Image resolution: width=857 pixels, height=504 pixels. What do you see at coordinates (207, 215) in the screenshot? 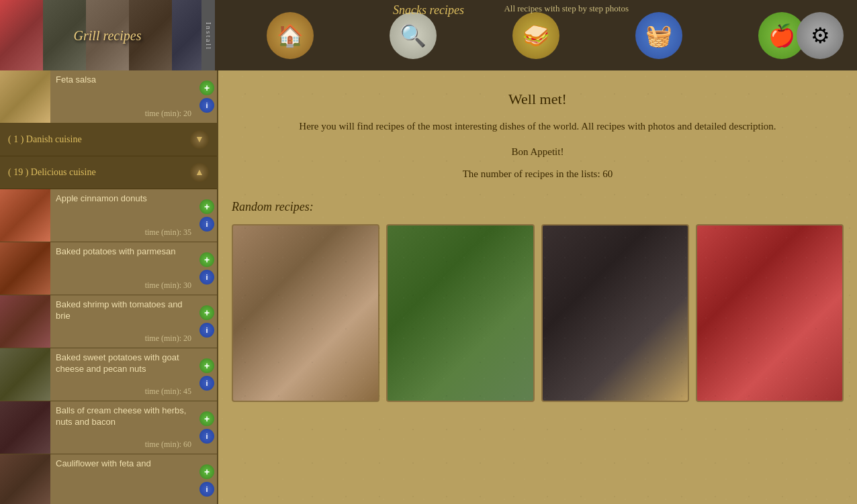
I see `recipe-actions-apple-cinnamon: + i` at bounding box center [207, 215].